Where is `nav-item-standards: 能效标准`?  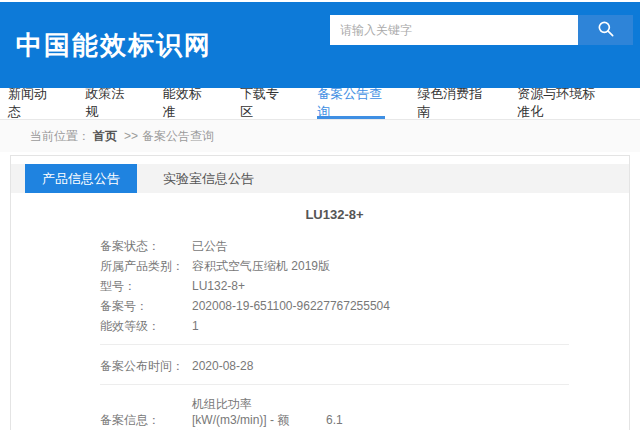
nav-item-standards: 能效标准 is located at coordinates (186, 104).